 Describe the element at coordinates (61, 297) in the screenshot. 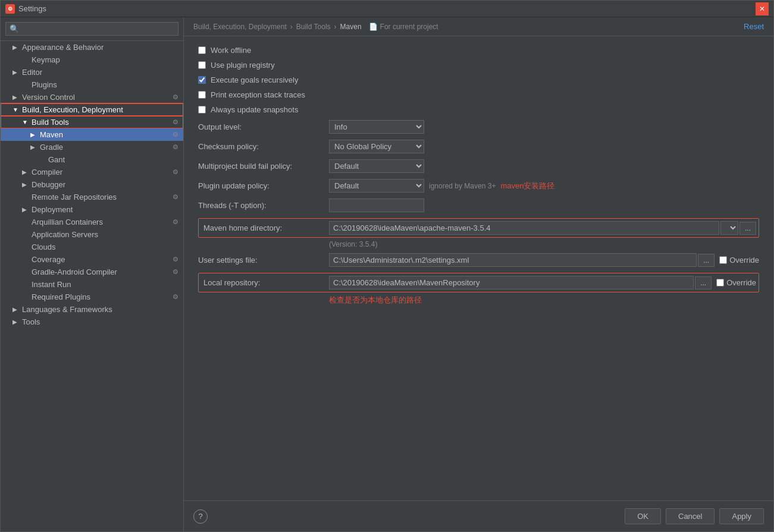

I see `sidebar-item-label: Required Plugins` at that location.